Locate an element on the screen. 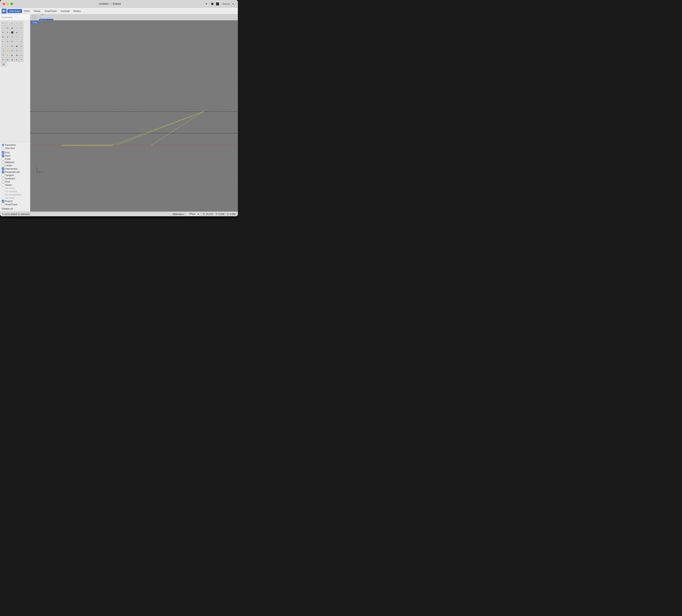 The height and width of the screenshot is (616, 682). mesh-tool: ⬛ is located at coordinates (12, 32).